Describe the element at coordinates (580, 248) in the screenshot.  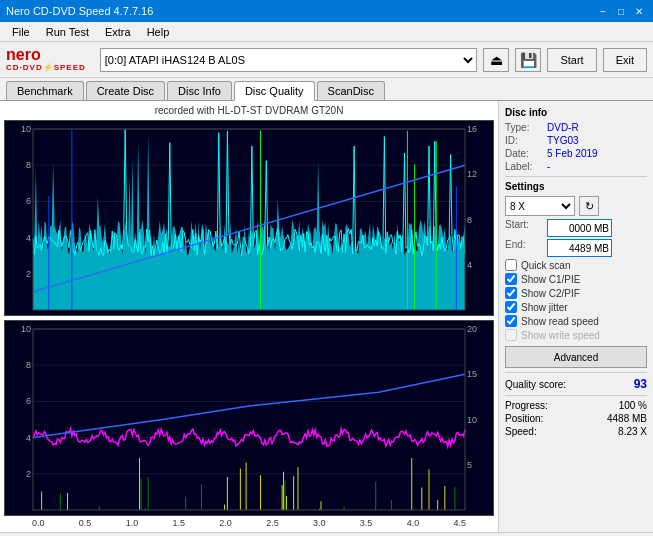
I see `end-mb-input` at that location.